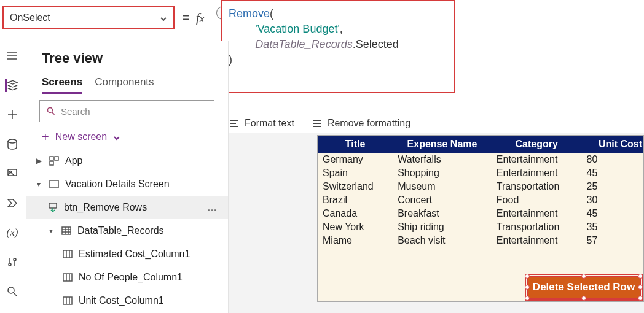 This screenshot has width=644, height=313. Describe the element at coordinates (106, 207) in the screenshot. I see `tree-item-label: btn_Remove Rows` at that location.